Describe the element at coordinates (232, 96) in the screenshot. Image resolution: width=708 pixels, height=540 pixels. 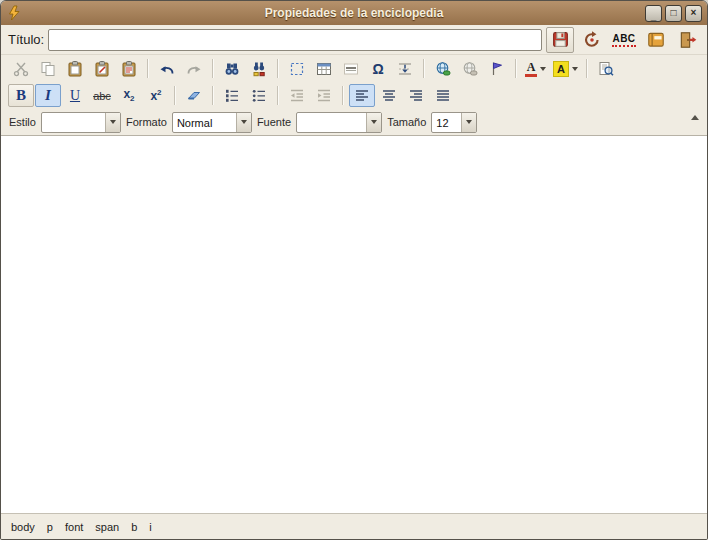
I see `numbered-list-button` at that location.